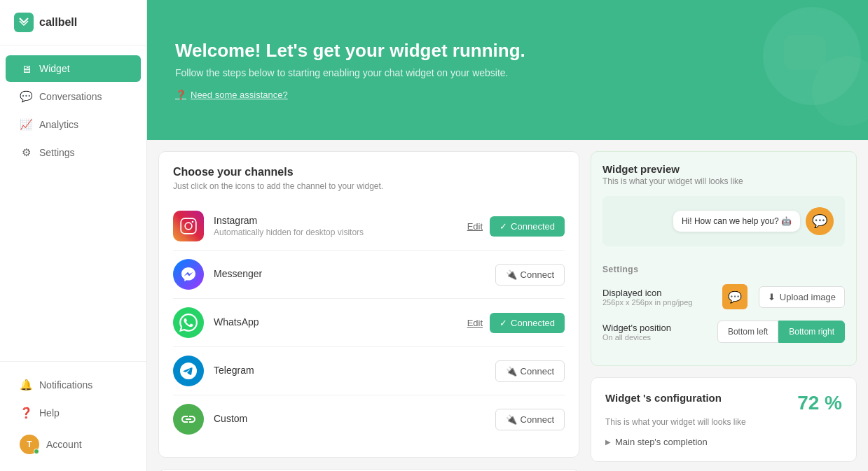 The width and height of the screenshot is (868, 471). What do you see at coordinates (647, 293) in the screenshot?
I see `displayed-icon-label: Displayed icon` at bounding box center [647, 293].